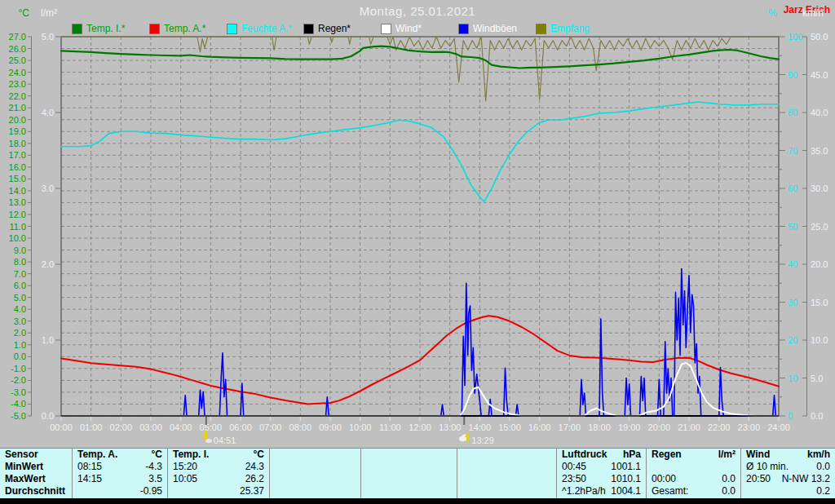 The width and height of the screenshot is (835, 504). What do you see at coordinates (91, 427) in the screenshot?
I see `axis-tick-label: 01:00` at bounding box center [91, 427].